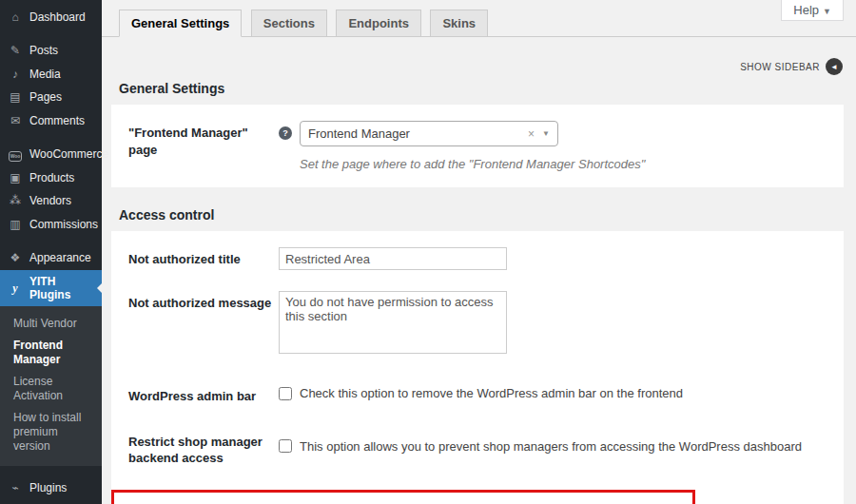  What do you see at coordinates (780, 67) in the screenshot?
I see `show-sidebar-label: SHOW SIDEBAR` at bounding box center [780, 67].